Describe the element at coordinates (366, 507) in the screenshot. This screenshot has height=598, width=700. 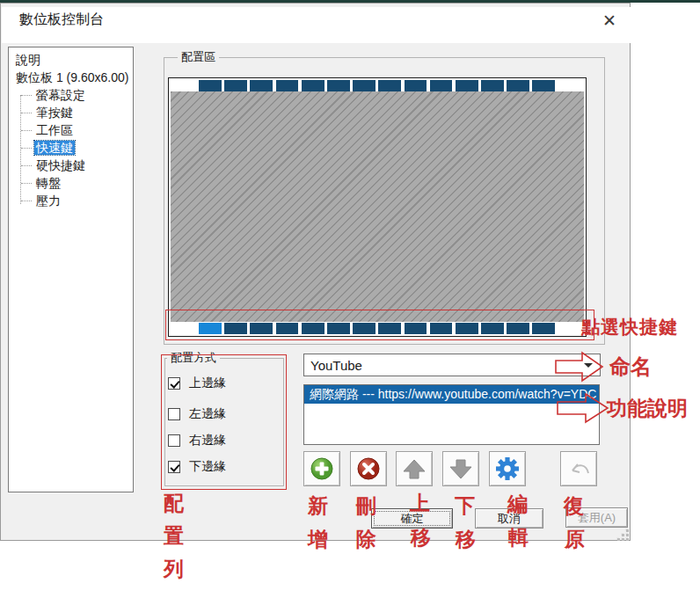
I see `annotation-delete-1: 刪` at that location.